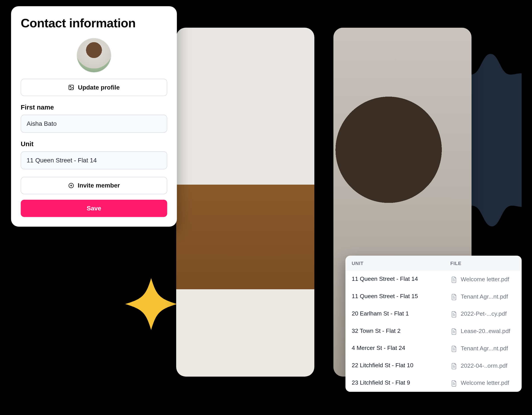  Describe the element at coordinates (71, 185) in the screenshot. I see `plus-circle-icon` at that location.